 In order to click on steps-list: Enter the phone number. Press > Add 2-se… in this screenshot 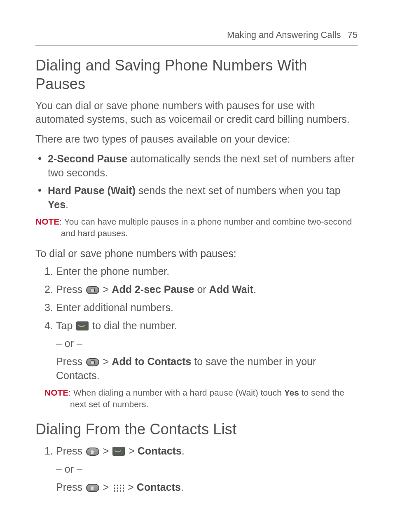, I will do `click(201, 298)`.